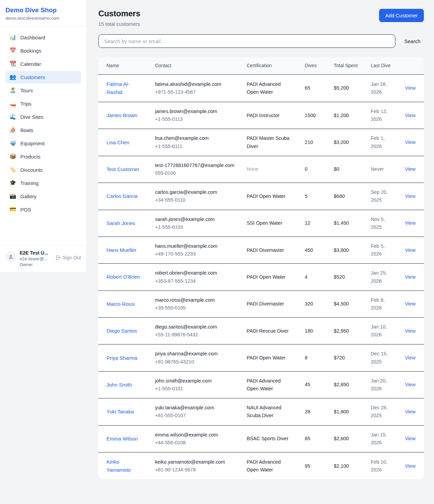 The image size is (434, 504). What do you see at coordinates (261, 66) in the screenshot?
I see `table-header: Name Contact Certification Dives Total S…` at bounding box center [261, 66].